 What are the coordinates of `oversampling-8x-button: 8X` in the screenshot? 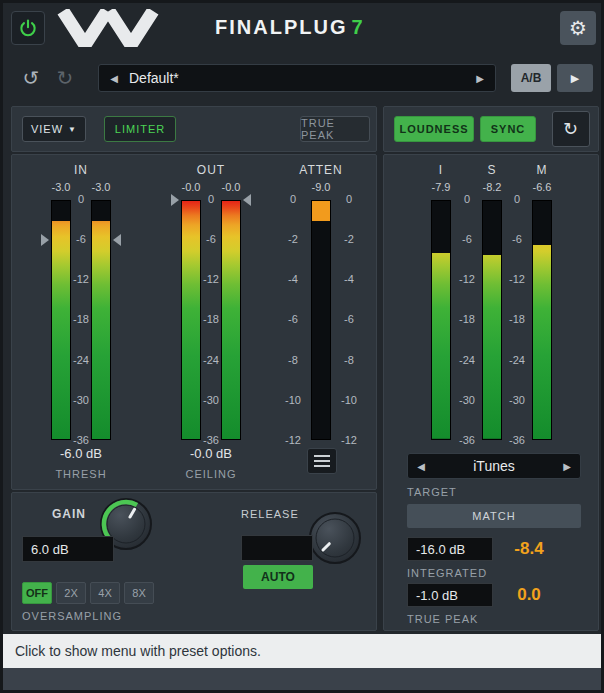 It's located at (139, 593).